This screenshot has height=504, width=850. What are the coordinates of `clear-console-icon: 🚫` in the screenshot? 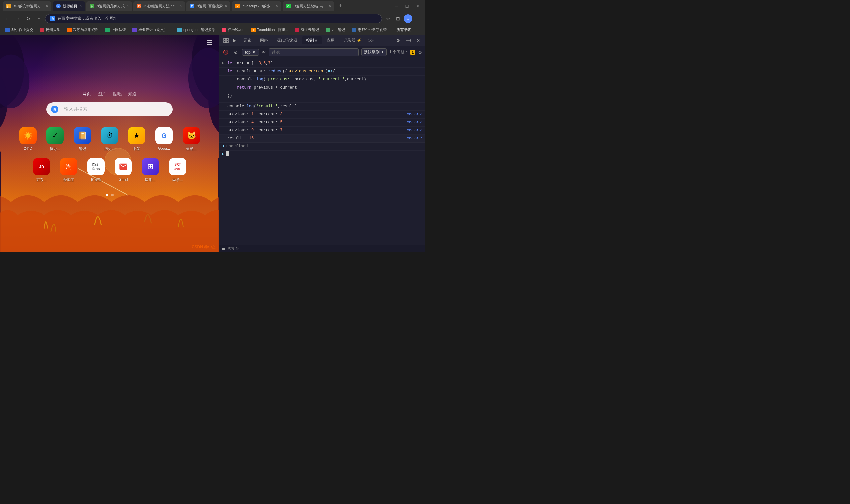 It's located at (226, 52).